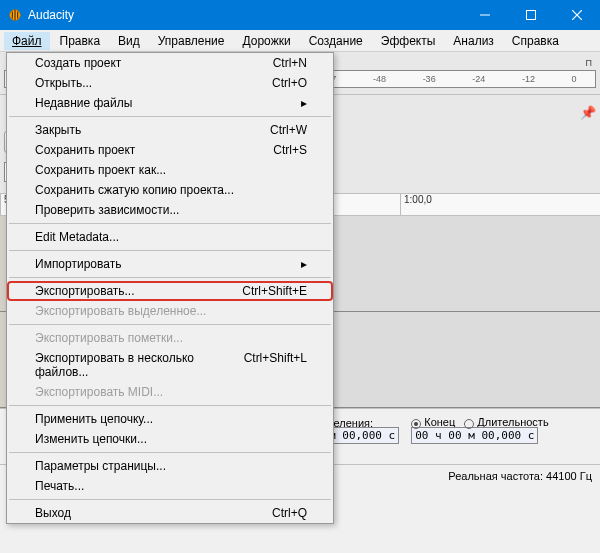 Image resolution: width=600 pixels, height=553 pixels. I want to click on menu-item-pagesetup: Параметры страницы..., so click(170, 466).